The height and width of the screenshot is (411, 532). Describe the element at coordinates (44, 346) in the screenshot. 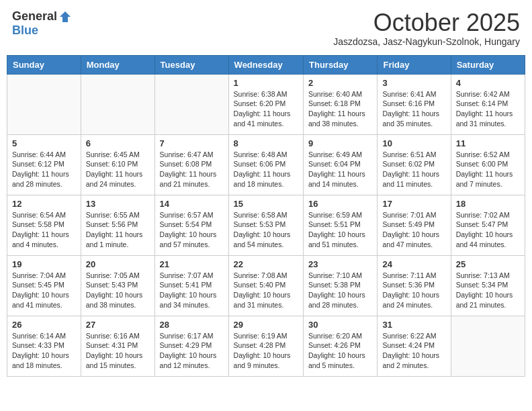

I see `calendar-cell: 26Sunrise: 6:14 AM Sunset: 4:33 PM Dayli…` at that location.